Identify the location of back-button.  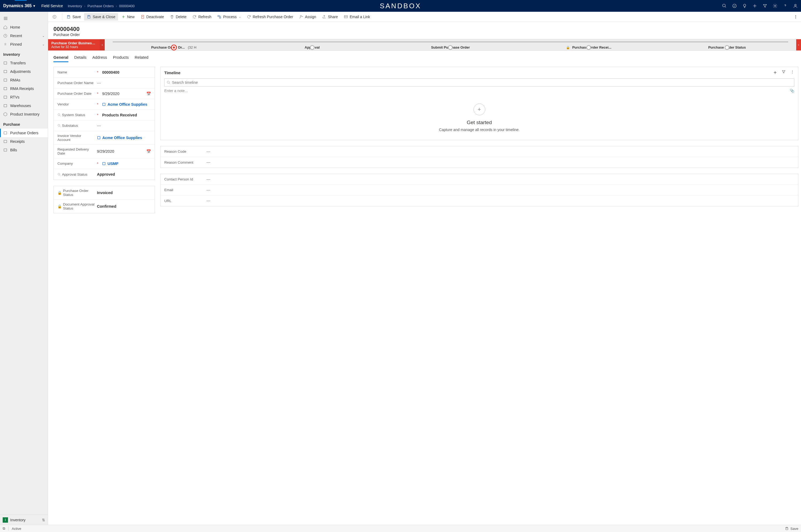
(54, 17).